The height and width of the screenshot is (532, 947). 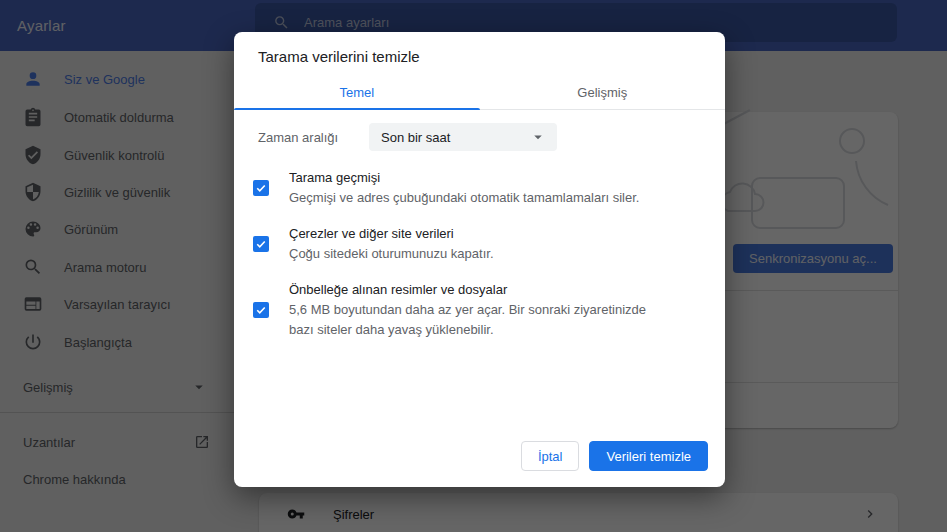 What do you see at coordinates (464, 178) in the screenshot?
I see `checkbox-label: Tarama geçmişi` at bounding box center [464, 178].